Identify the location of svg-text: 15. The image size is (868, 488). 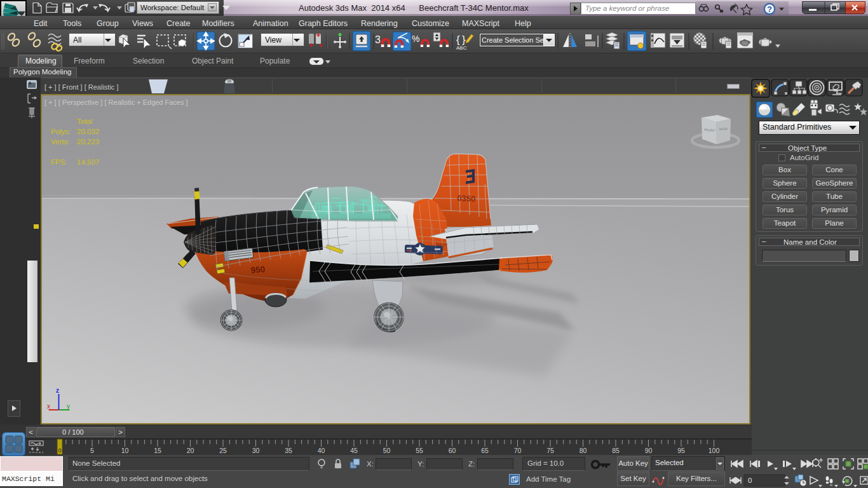
(158, 451).